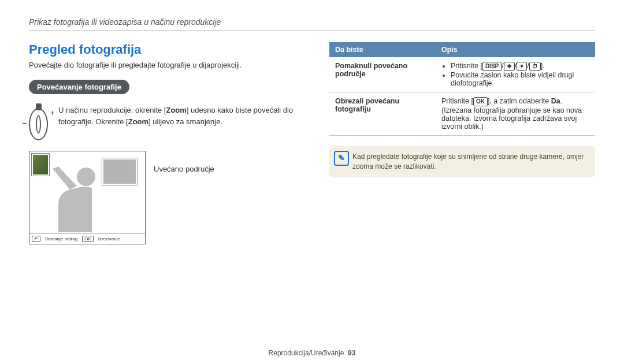 The height and width of the screenshot is (364, 624). I want to click on disp-button-icon: DISP, so click(492, 66).